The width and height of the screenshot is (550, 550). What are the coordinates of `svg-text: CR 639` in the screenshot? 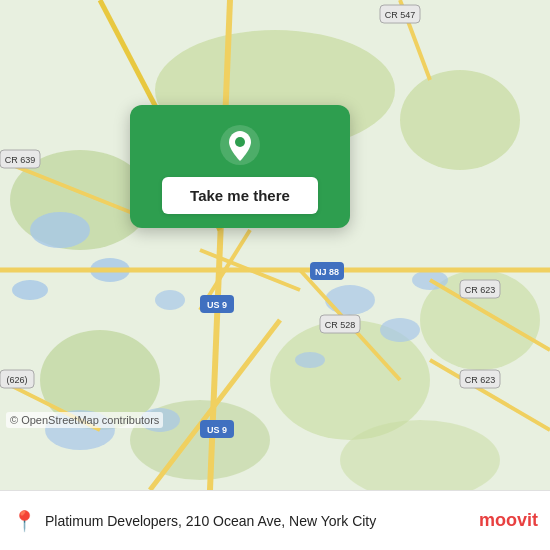 It's located at (20, 160).